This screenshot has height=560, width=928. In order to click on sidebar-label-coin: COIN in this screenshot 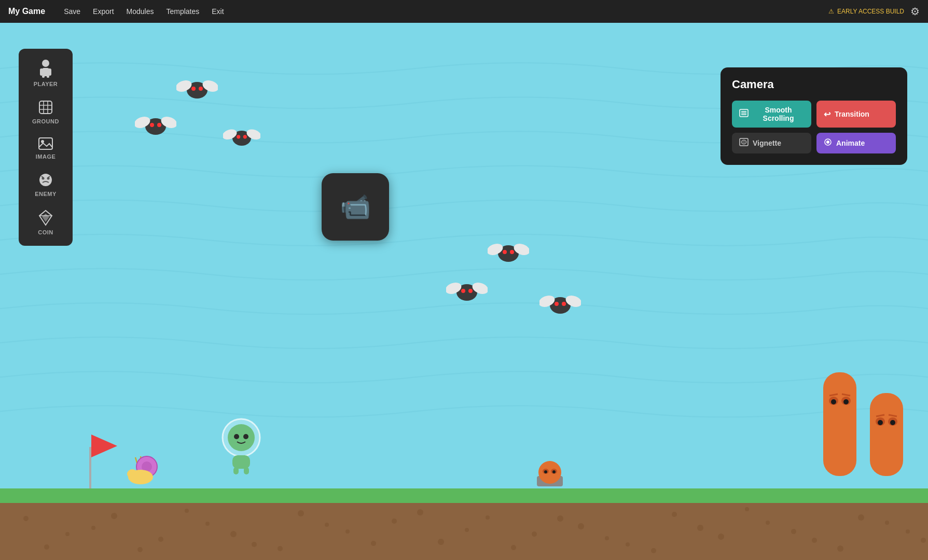, I will do `click(46, 232)`.